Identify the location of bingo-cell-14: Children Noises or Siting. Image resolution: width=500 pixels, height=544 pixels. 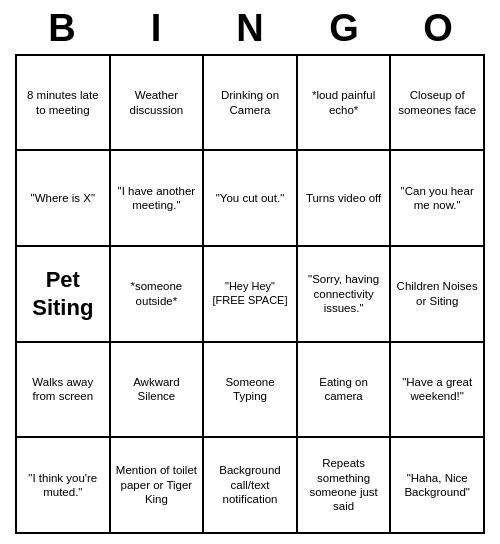
(438, 295).